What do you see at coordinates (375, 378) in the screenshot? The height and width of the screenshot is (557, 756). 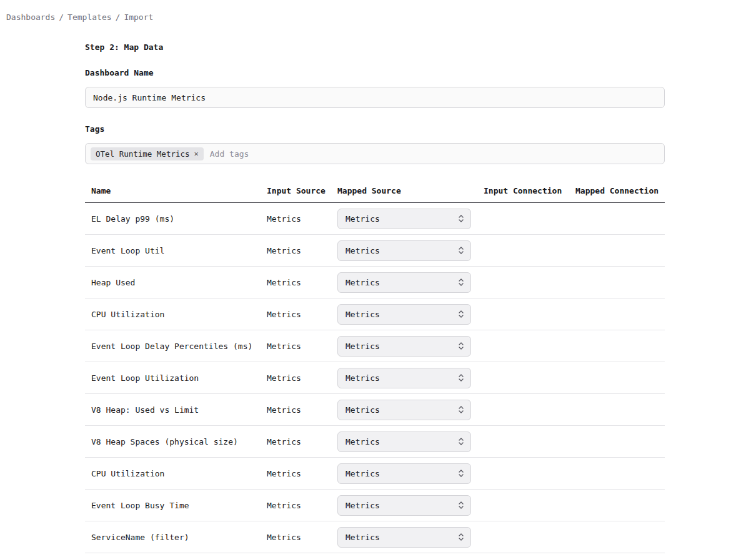 I see `table-row: Event Loop Utilization Metrics Metrics` at bounding box center [375, 378].